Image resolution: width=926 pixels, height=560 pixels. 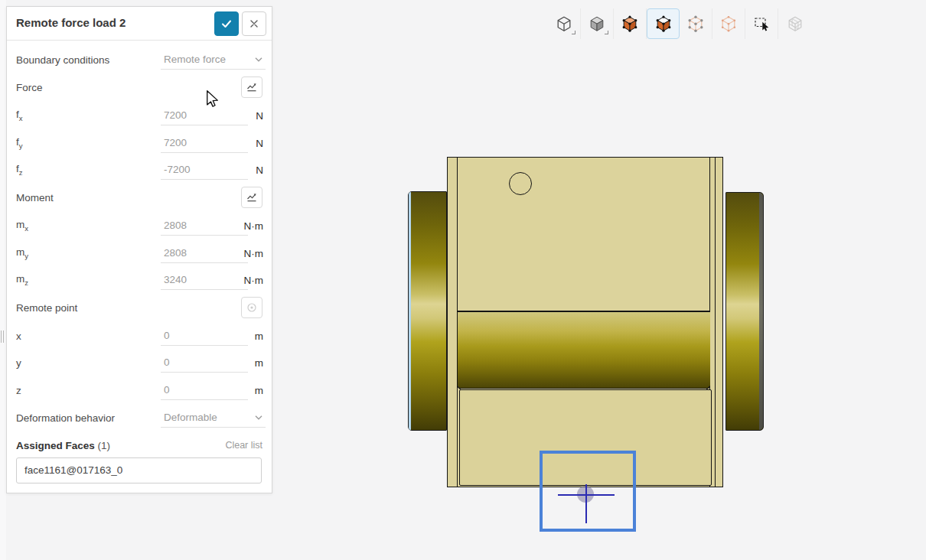 I want to click on remote-y-unit: m, so click(x=259, y=363).